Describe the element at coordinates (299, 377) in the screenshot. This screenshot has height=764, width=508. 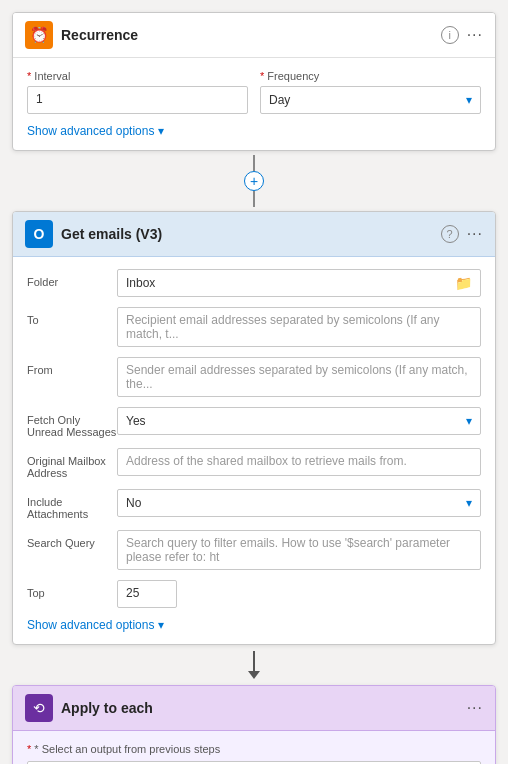
I see `from-input: Sender email addresses separated by semi…` at that location.